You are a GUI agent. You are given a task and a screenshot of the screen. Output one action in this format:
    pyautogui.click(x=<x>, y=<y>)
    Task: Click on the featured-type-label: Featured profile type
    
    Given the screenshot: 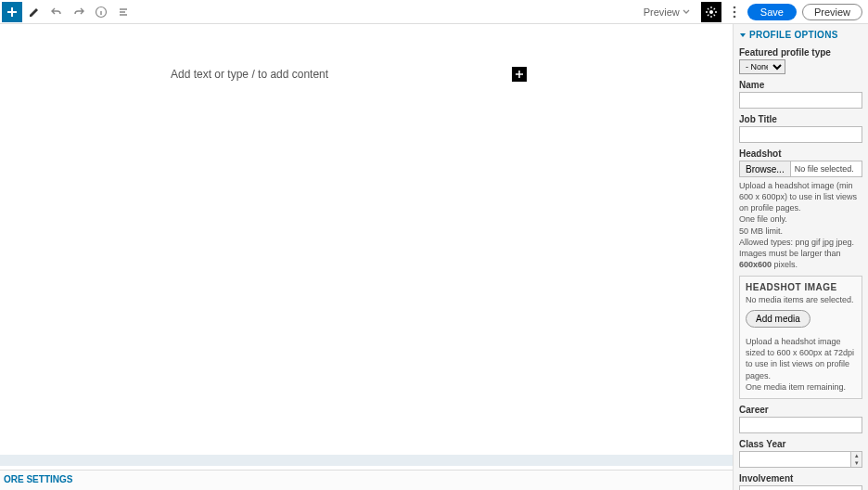 What is the action you would take?
    pyautogui.click(x=801, y=52)
    